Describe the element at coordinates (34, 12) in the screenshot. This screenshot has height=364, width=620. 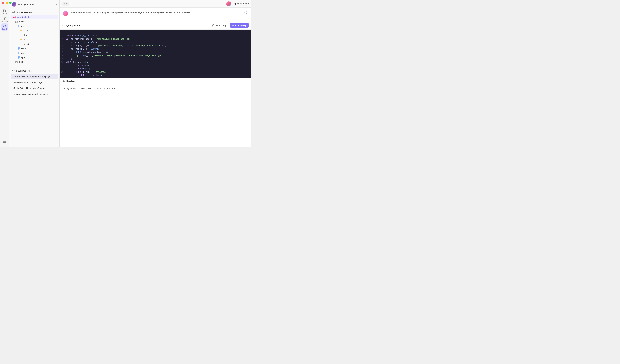
I see `tables-preview-header: Tables Preview` at that location.